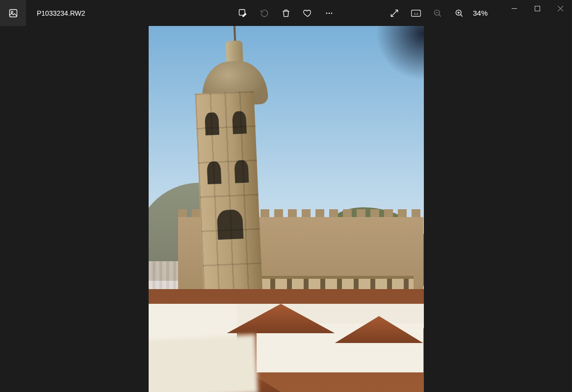 This screenshot has height=392, width=572. I want to click on favorite-button, so click(308, 13).